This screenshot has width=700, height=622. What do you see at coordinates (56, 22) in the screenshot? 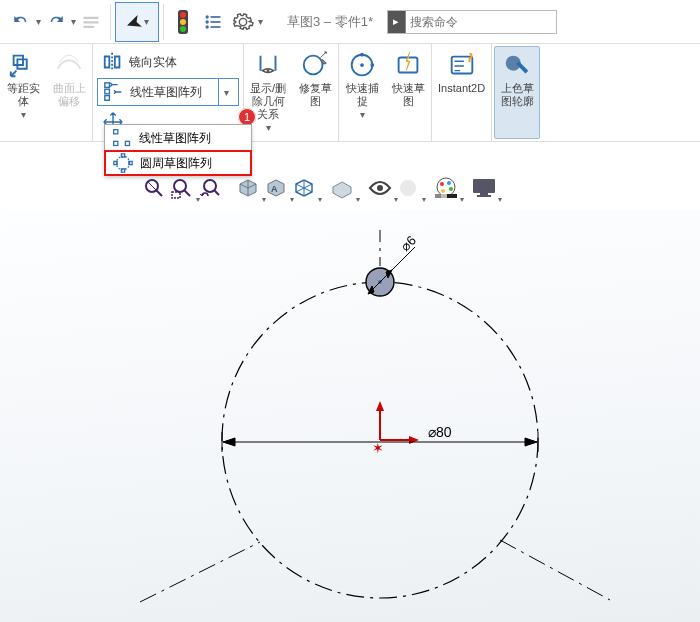
I see `redo-button` at bounding box center [56, 22].